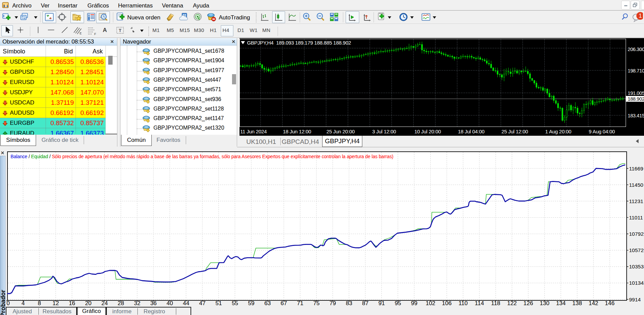 The width and height of the screenshot is (644, 315). What do you see at coordinates (253, 131) in the screenshot?
I see `svg-text: 11 Jun 2024` at bounding box center [253, 131].